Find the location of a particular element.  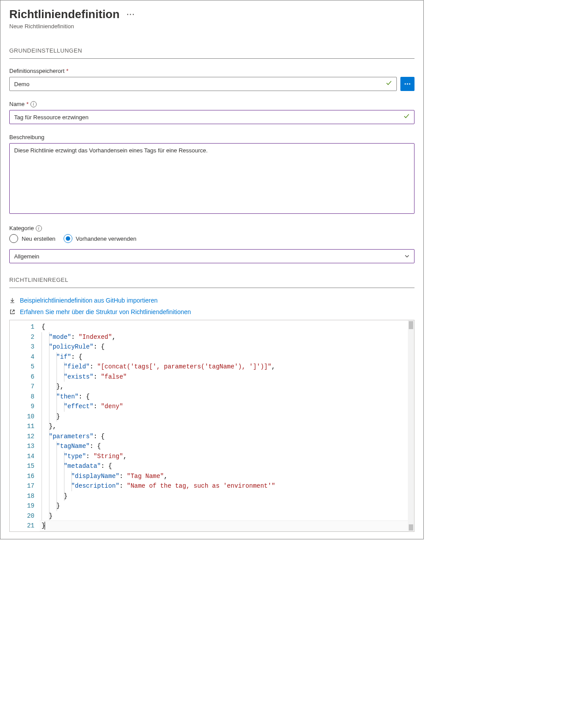

description-label: Beschreibung is located at coordinates (212, 137).